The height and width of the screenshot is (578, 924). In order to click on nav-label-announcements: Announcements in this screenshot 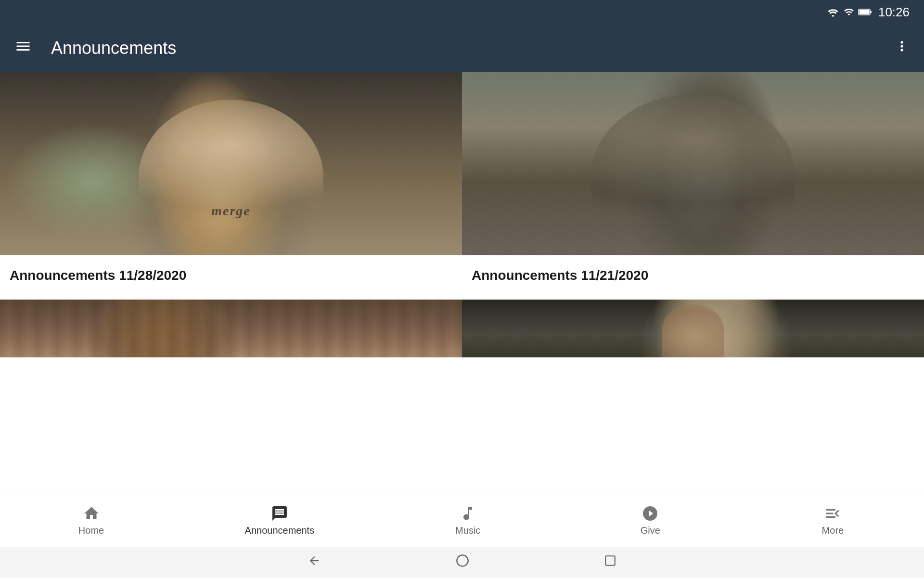, I will do `click(280, 531)`.